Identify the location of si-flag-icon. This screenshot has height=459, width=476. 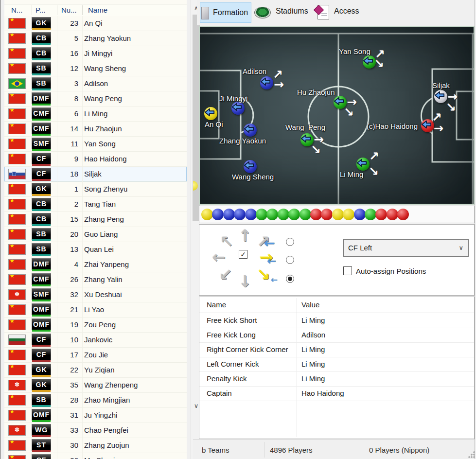
(17, 174).